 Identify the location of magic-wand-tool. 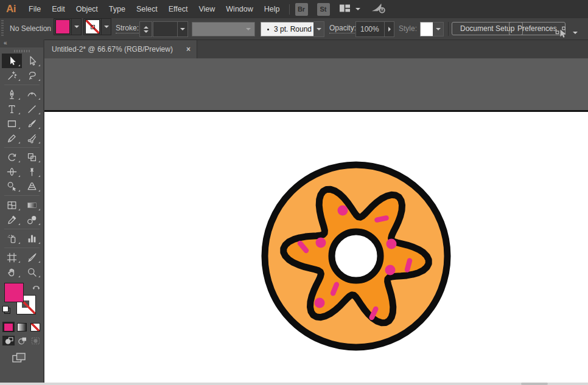
(12, 75).